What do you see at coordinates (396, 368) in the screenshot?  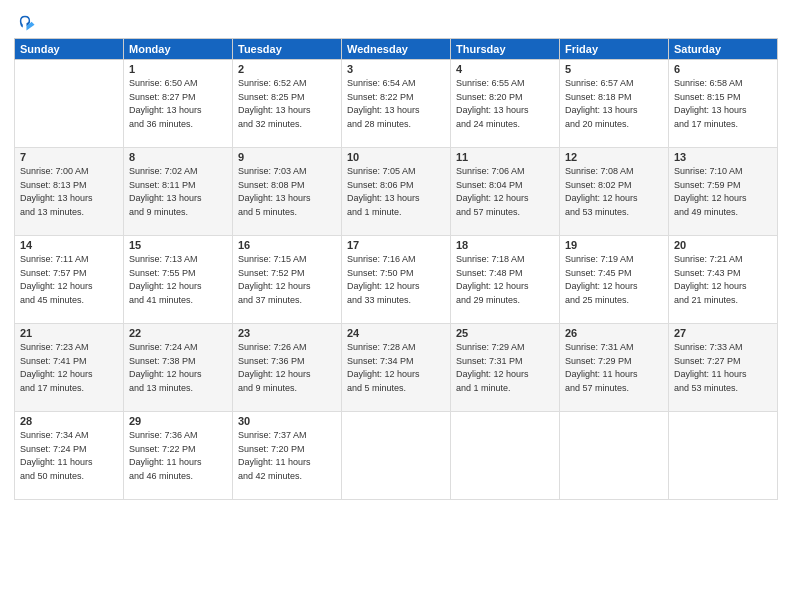 I see `calendar-cell: 24Sunrise: 7:28 AMSunset: 7:34 PMDayligh…` at bounding box center [396, 368].